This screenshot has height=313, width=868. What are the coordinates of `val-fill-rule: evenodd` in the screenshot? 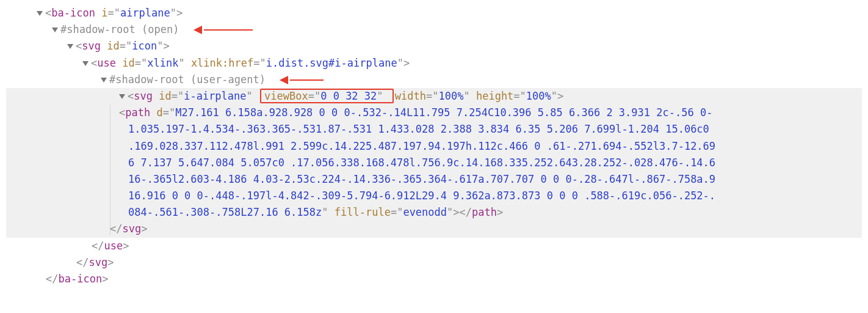 It's located at (425, 212).